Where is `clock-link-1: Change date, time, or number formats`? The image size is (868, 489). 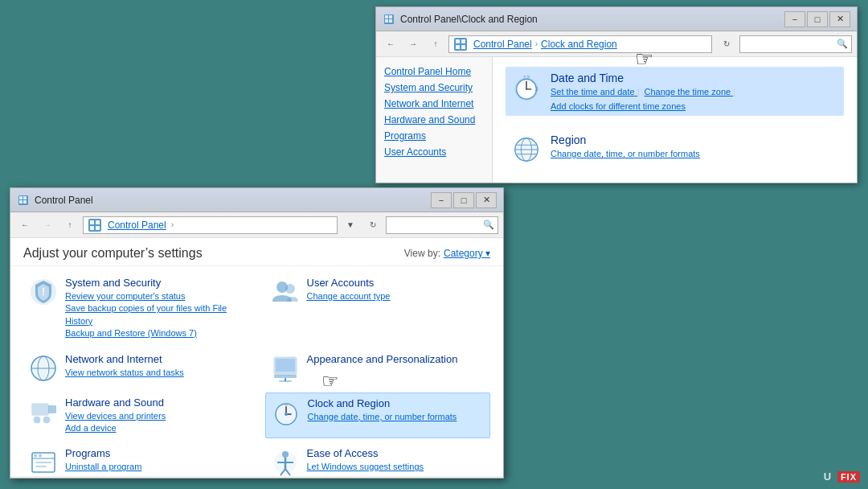
clock-link-1: Change date, time, or number formats is located at coordinates (397, 417).